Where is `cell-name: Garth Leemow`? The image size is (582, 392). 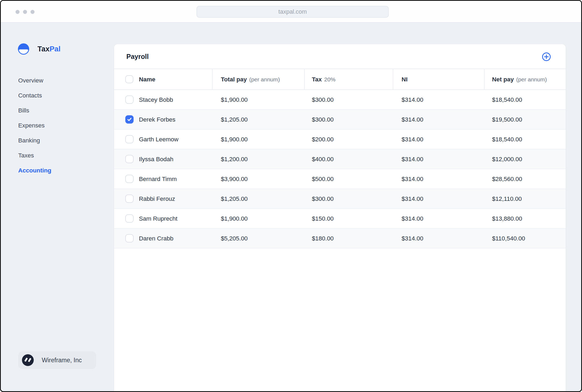
cell-name: Garth Leemow is located at coordinates (159, 140).